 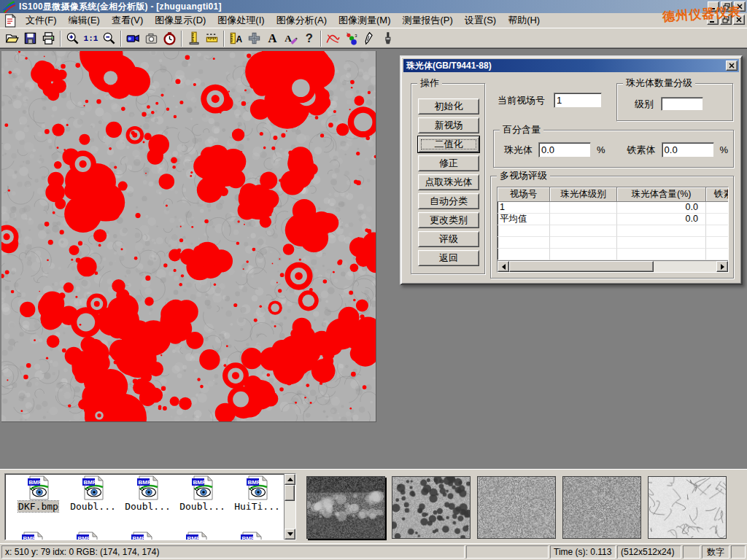 What do you see at coordinates (31, 39) in the screenshot?
I see `save-button` at bounding box center [31, 39].